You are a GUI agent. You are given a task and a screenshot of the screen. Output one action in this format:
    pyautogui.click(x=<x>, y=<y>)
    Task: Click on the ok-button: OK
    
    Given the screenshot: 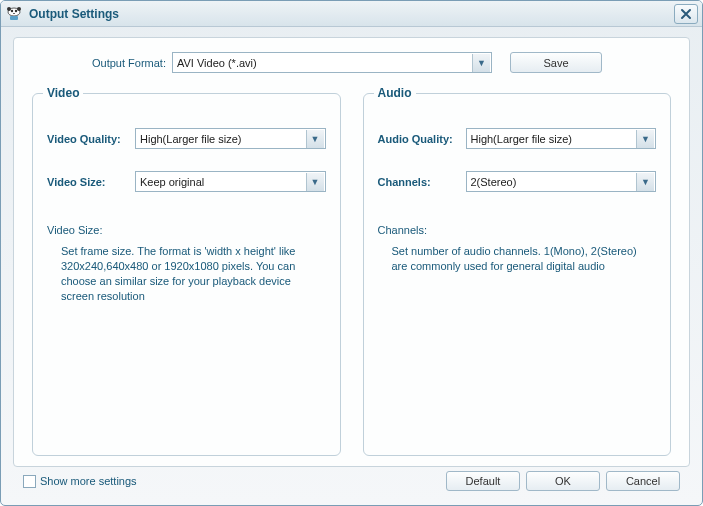 What is the action you would take?
    pyautogui.click(x=563, y=481)
    